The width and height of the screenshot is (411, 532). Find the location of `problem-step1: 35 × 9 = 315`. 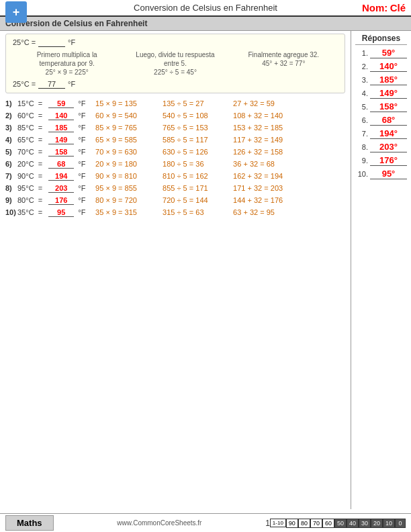

problem-step1: 35 × 9 = 315 is located at coordinates (125, 212).